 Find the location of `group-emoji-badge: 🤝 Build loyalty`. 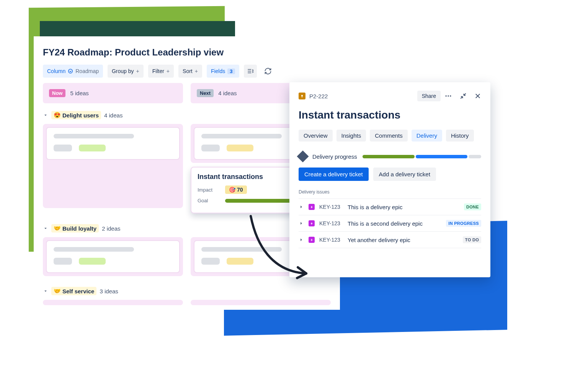

group-emoji-badge: 🤝 Build loyalty is located at coordinates (75, 228).